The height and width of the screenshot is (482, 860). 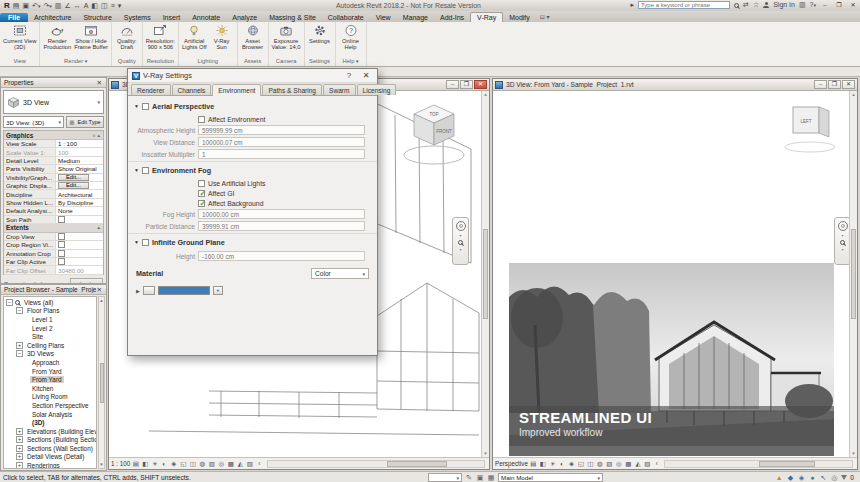 What do you see at coordinates (292, 90) in the screenshot?
I see `tab-paths-sharing: Paths & Sharing` at bounding box center [292, 90].